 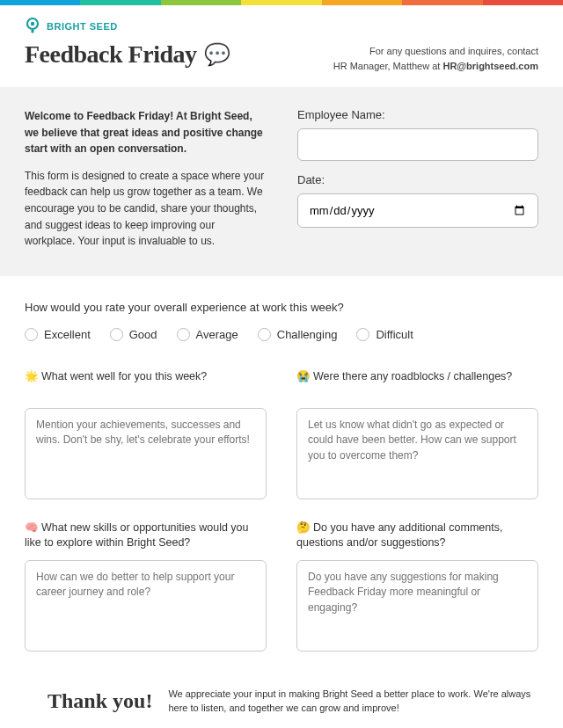 I want to click on brain-icon: 🧠, so click(x=32, y=528).